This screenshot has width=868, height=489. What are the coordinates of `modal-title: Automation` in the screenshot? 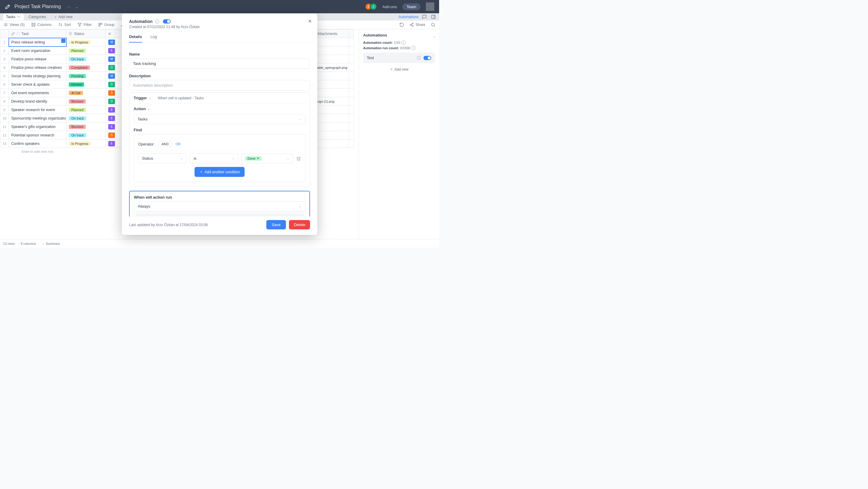 It's located at (141, 22).